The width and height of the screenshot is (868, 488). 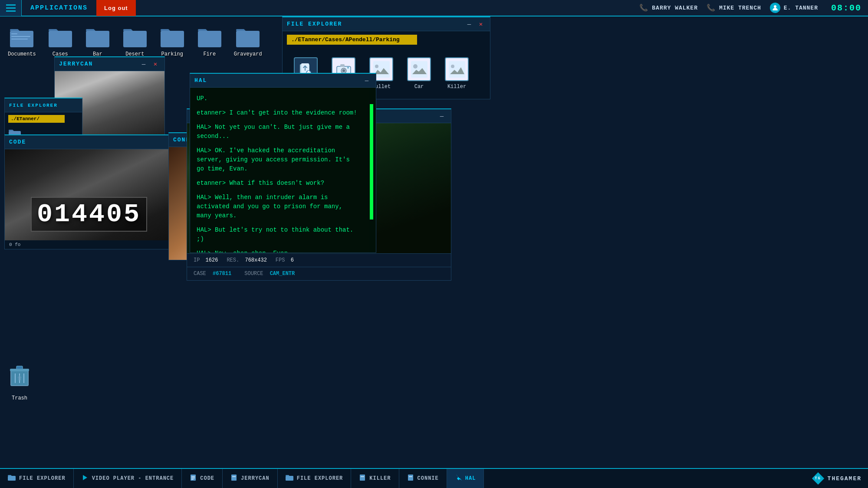 I want to click on file-explorer-small-title: FILE EXPLORER, so click(x=43, y=105).